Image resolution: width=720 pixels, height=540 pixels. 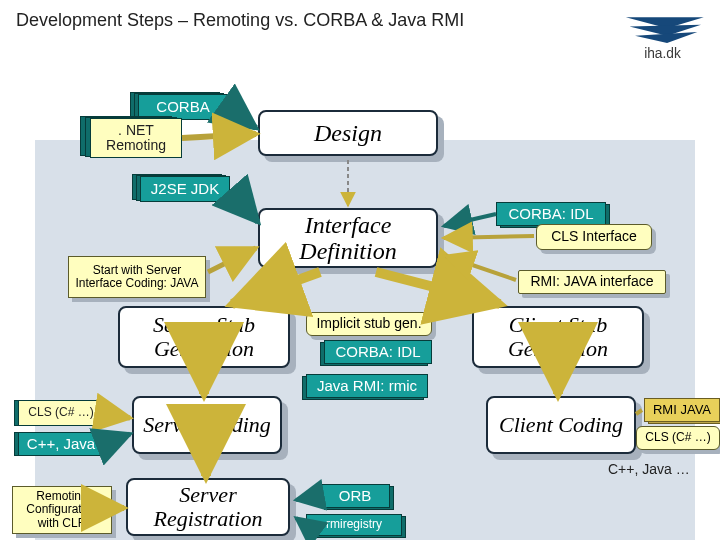 What do you see at coordinates (561, 425) in the screenshot?
I see `box-client-coding-label: Client Coding` at bounding box center [561, 425].